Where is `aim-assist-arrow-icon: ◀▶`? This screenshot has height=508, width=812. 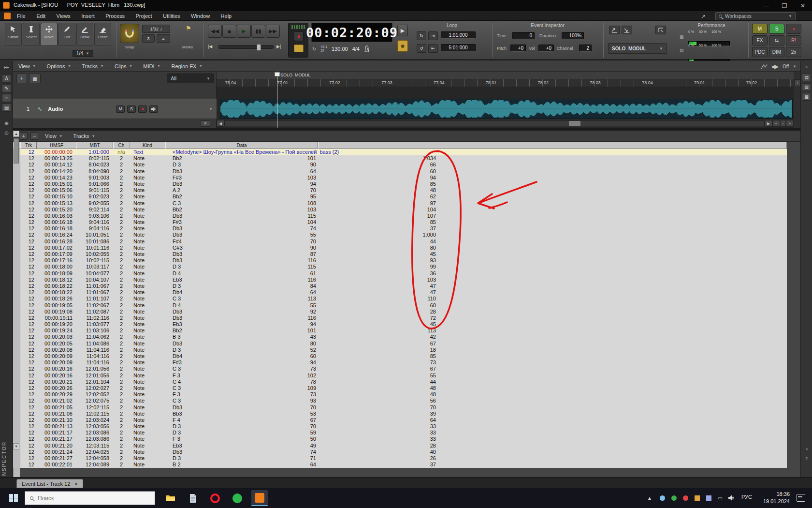 aim-assist-arrow-icon: ◀▶ is located at coordinates (775, 67).